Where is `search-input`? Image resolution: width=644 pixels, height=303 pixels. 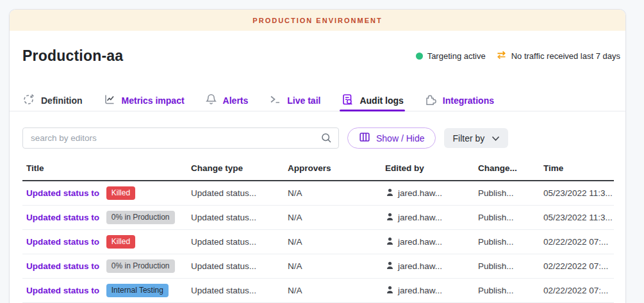 search-input is located at coordinates (181, 138).